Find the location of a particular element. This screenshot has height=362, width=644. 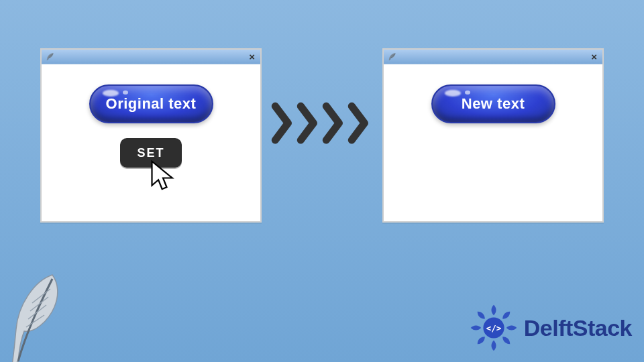

original-text-button: Original text is located at coordinates (152, 104).